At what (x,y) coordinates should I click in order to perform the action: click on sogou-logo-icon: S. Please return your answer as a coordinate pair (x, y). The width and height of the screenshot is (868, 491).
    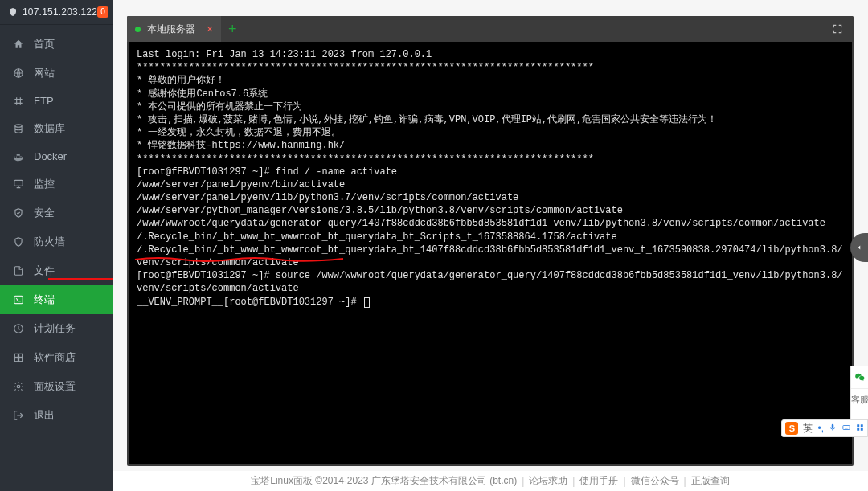
    Looking at the image, I should click on (792, 428).